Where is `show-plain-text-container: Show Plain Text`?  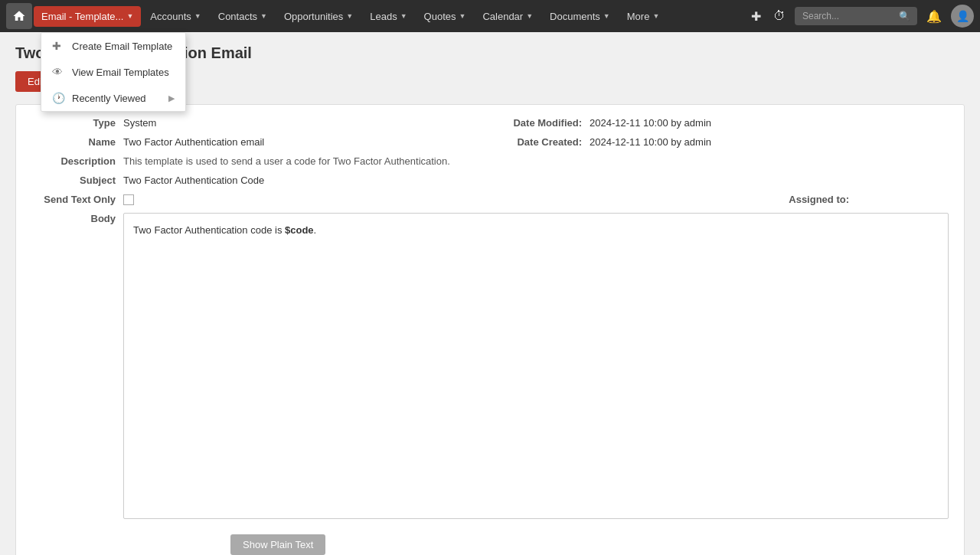
show-plain-text-container: Show Plain Text is located at coordinates (540, 540).